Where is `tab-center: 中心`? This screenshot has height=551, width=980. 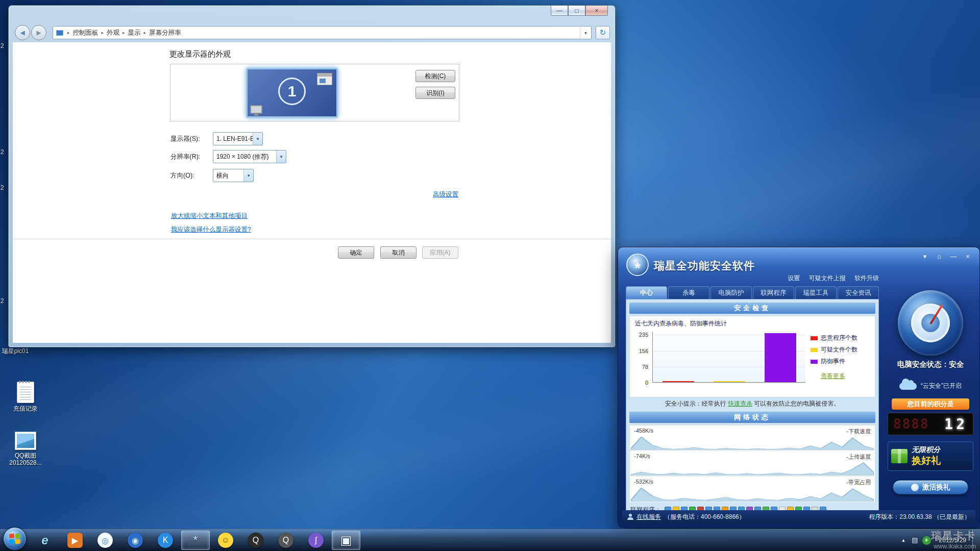
tab-center: 中心 is located at coordinates (646, 293).